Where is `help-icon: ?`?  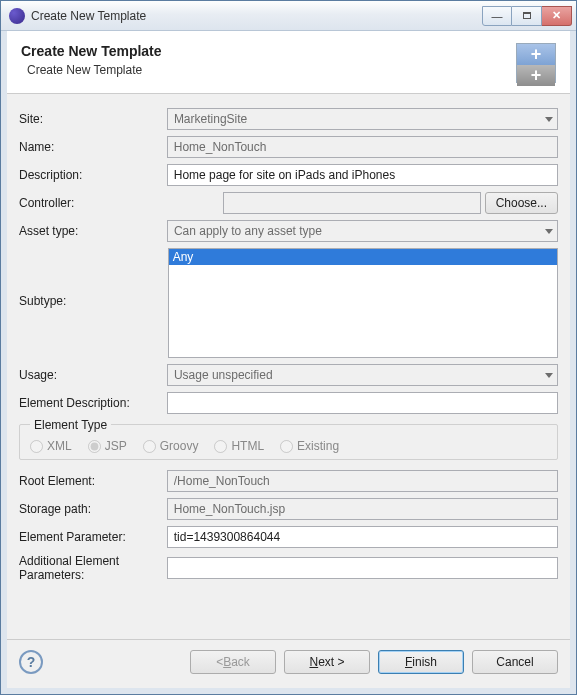 help-icon: ? is located at coordinates (31, 662).